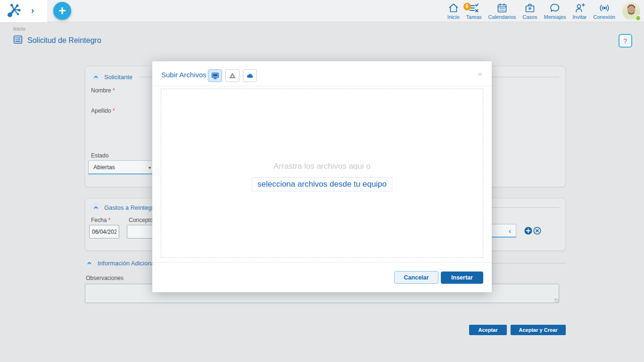  I want to click on source-my-computer-button, so click(215, 75).